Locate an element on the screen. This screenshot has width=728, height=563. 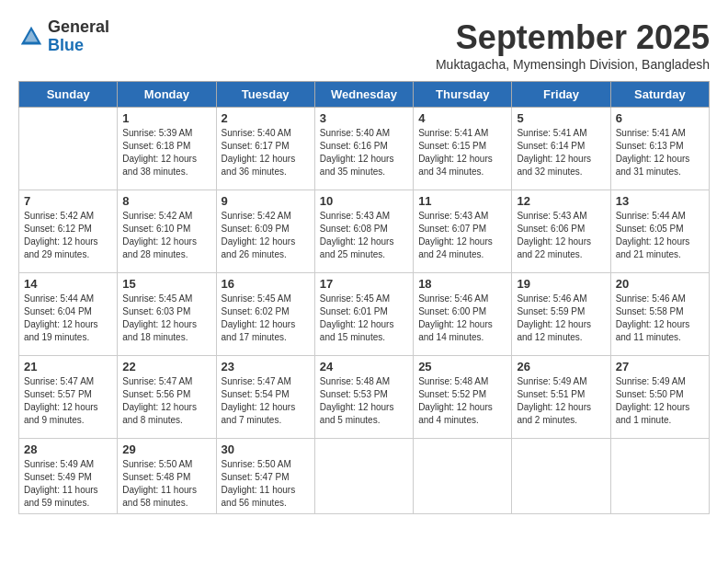
weekday-header: Thursday is located at coordinates (463, 95).